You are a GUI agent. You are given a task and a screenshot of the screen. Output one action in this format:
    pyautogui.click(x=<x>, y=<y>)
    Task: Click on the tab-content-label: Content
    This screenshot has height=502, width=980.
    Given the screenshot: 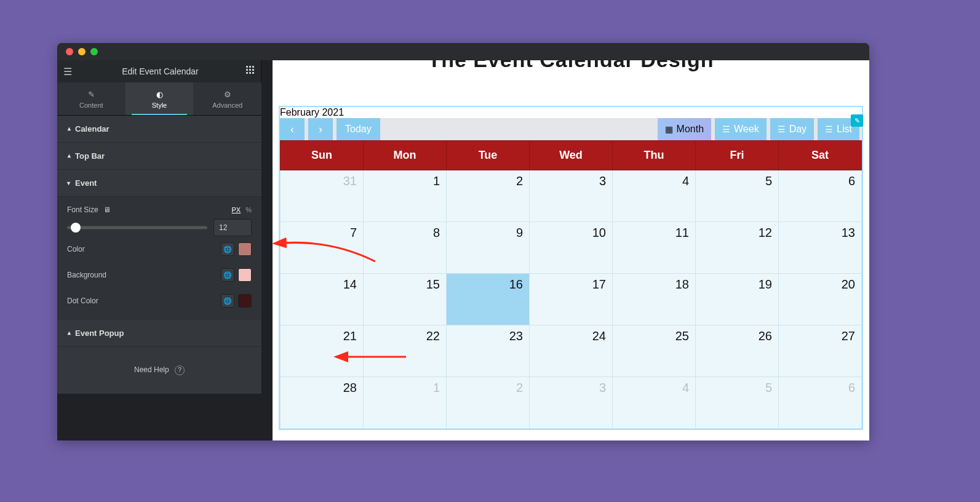 What is the action you would take?
    pyautogui.click(x=91, y=105)
    